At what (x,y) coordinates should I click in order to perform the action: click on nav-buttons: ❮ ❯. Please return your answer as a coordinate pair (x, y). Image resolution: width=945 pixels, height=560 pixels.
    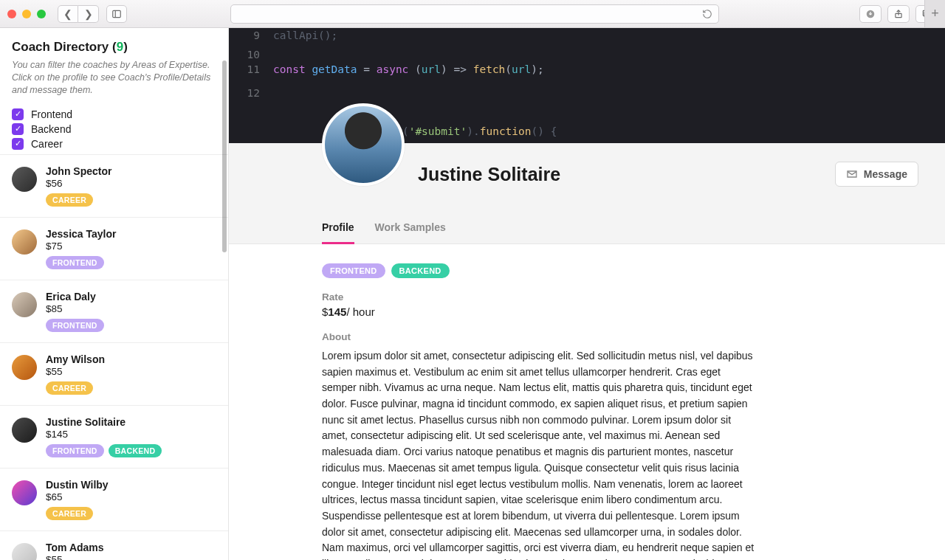
    Looking at the image, I should click on (78, 14).